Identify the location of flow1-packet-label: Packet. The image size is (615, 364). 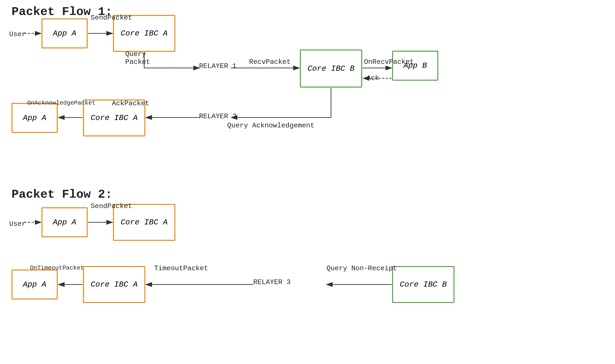
(138, 62).